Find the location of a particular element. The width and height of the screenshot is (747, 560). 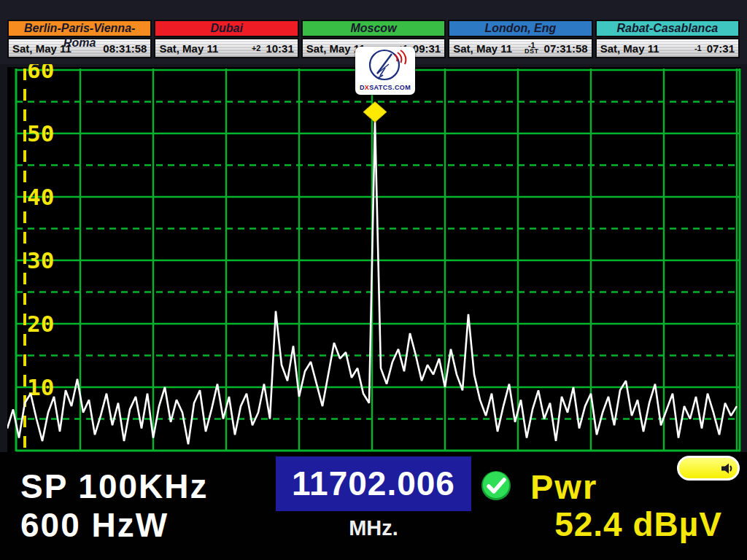

clock-utc-offset: +2 is located at coordinates (257, 48).